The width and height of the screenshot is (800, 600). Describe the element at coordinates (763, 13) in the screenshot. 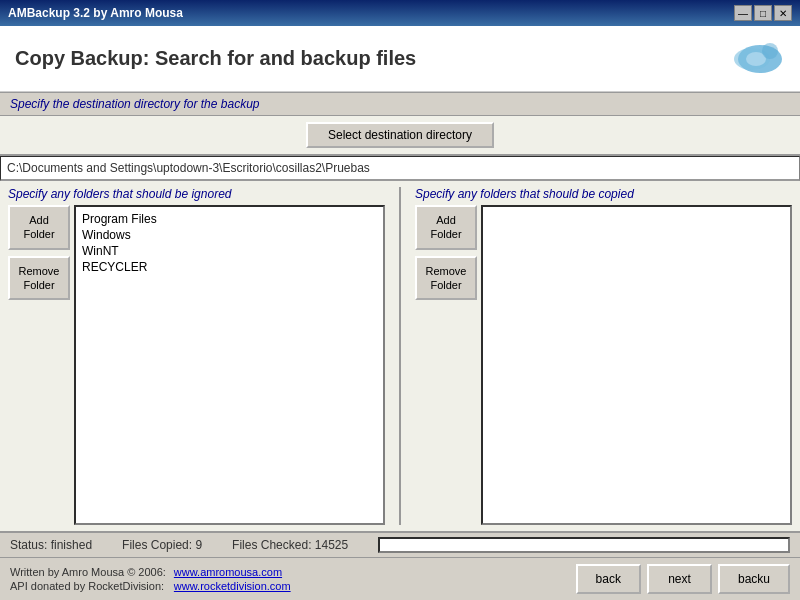

I see `window-controls: — □ ✕` at that location.